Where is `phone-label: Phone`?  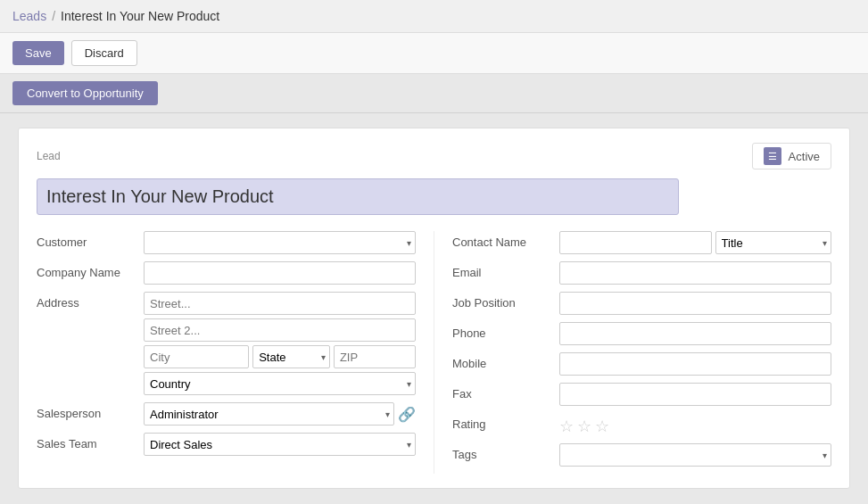 phone-label: Phone is located at coordinates (506, 331).